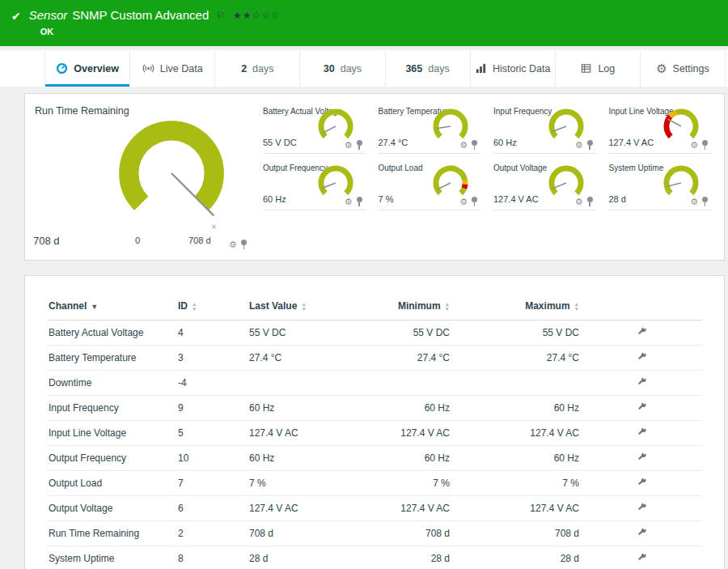 The width and height of the screenshot is (728, 569). Describe the element at coordinates (599, 68) in the screenshot. I see `tab-log: Log` at that location.